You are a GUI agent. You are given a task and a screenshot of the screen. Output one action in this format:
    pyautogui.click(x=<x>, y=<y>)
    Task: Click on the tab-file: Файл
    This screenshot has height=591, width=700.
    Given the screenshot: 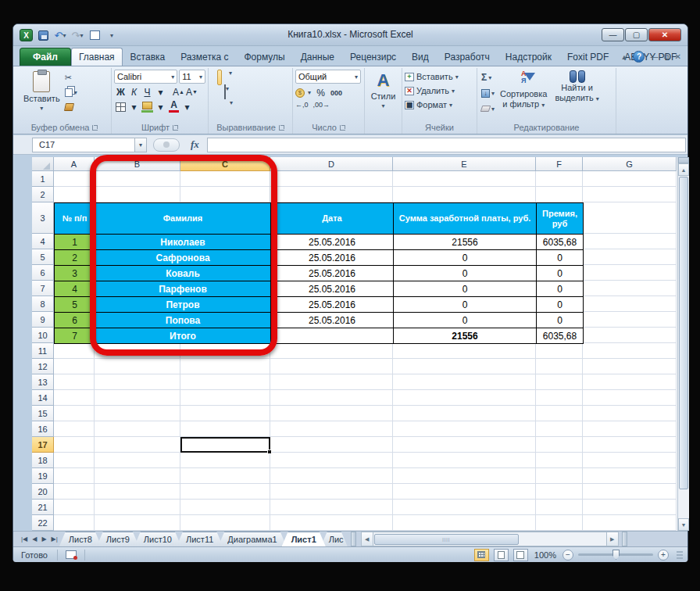 What is the action you would take?
    pyautogui.click(x=45, y=57)
    